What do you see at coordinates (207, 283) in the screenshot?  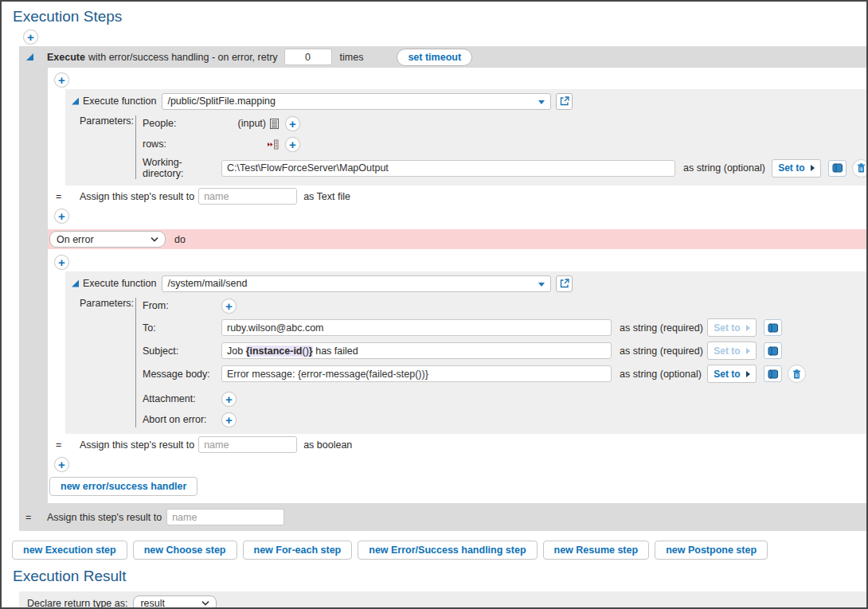 I see `function-path-value: /system/mail/send` at bounding box center [207, 283].